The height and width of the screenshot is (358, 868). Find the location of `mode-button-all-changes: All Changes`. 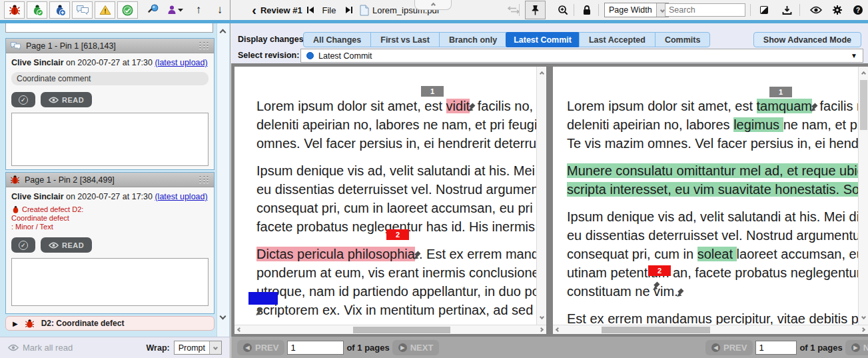

mode-button-all-changes: All Changes is located at coordinates (337, 40).